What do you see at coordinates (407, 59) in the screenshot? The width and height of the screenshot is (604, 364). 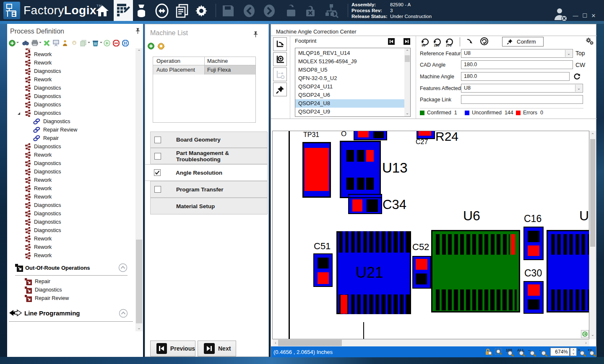 I see `fp-scrollbar-thumb` at bounding box center [407, 59].